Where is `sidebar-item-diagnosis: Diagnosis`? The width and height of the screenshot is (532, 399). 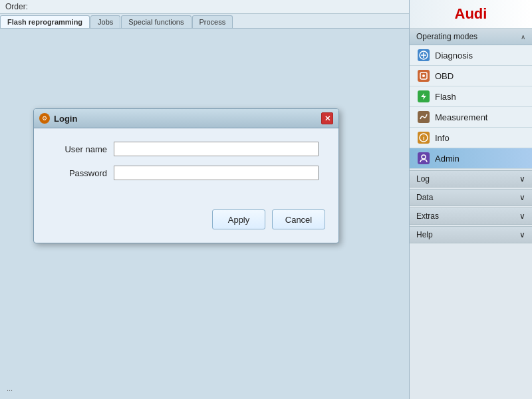 sidebar-item-diagnosis: Diagnosis is located at coordinates (471, 56).